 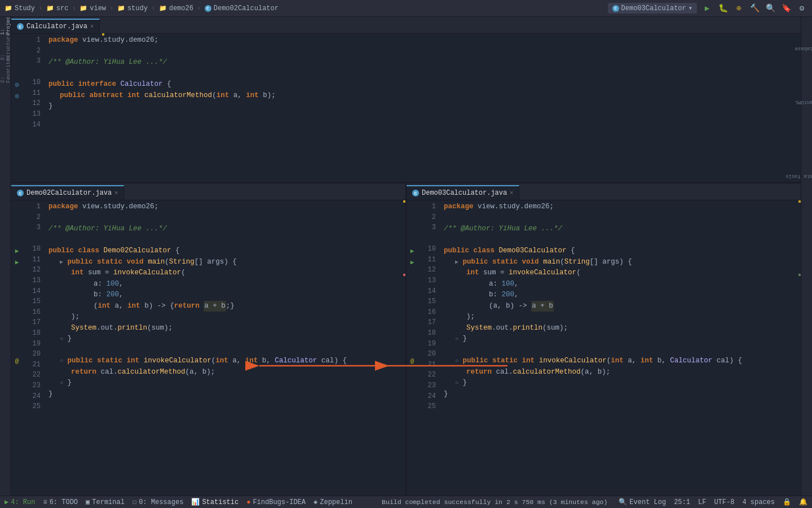 I want to click on grg-12: ▶, so click(x=412, y=262).